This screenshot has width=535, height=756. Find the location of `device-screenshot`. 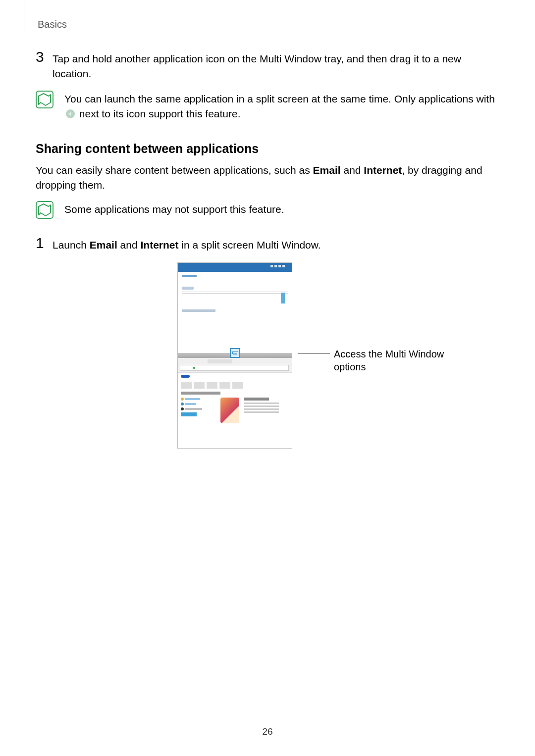

device-screenshot is located at coordinates (235, 355).